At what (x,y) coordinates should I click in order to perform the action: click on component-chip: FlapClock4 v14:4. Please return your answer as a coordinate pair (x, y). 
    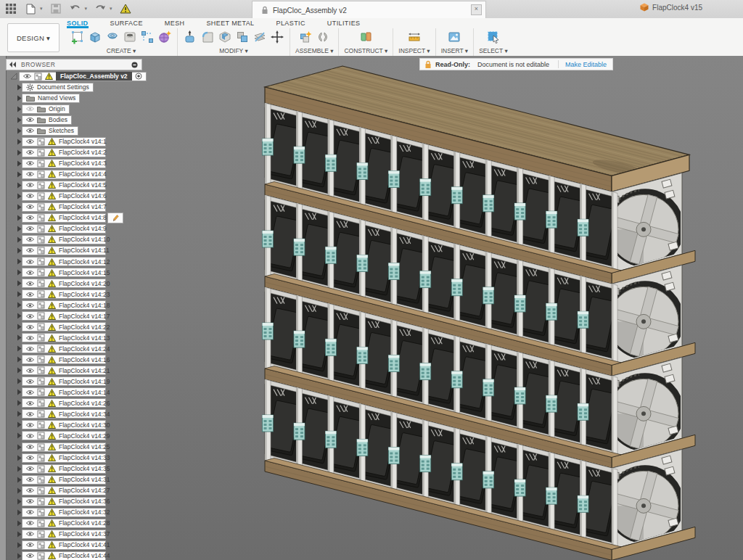
    Looking at the image, I should click on (64, 174).